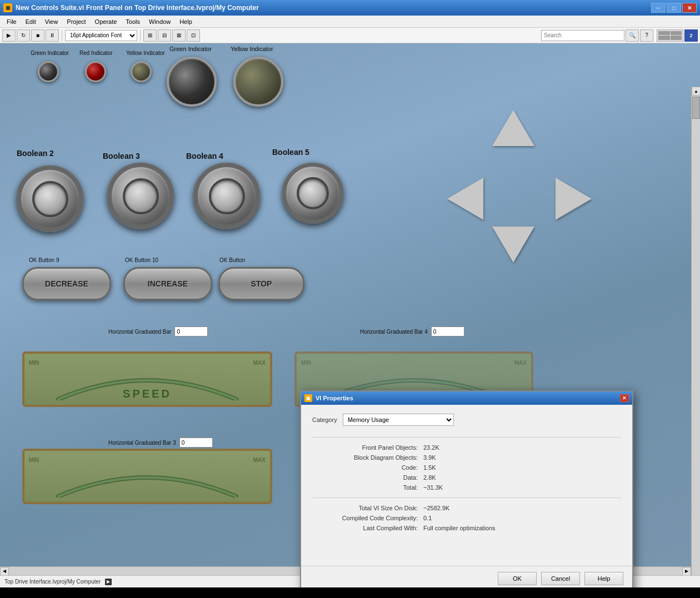 The height and width of the screenshot is (598, 700). Describe the element at coordinates (394, 332) in the screenshot. I see `grad-bar-4-label: Horizontal Graduated Bar 4` at that location.